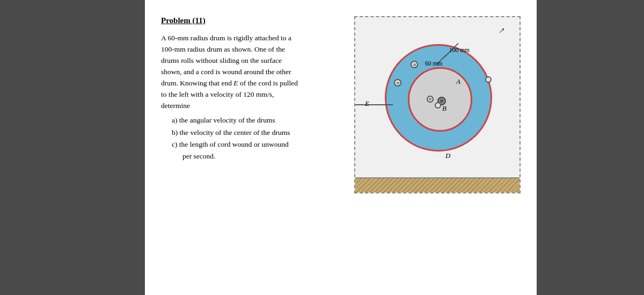  I want to click on ground, so click(437, 185).